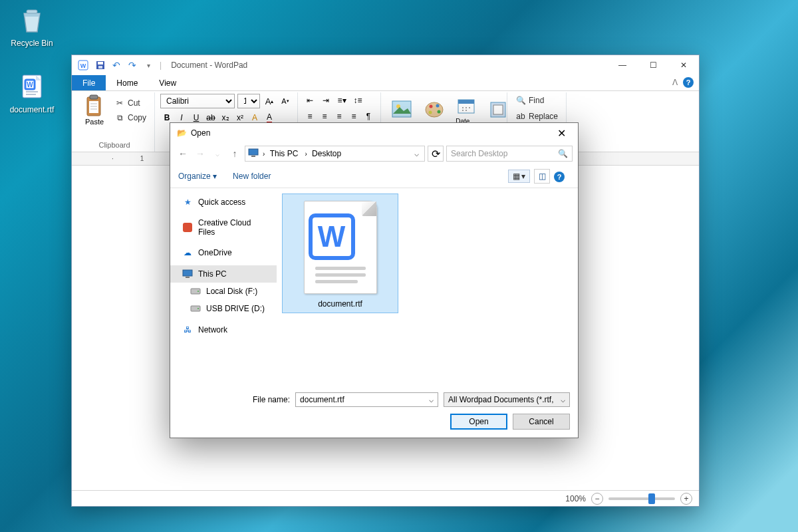 Image resolution: width=798 pixels, height=532 pixels. I want to click on grow-font-button: A▴, so click(269, 101).